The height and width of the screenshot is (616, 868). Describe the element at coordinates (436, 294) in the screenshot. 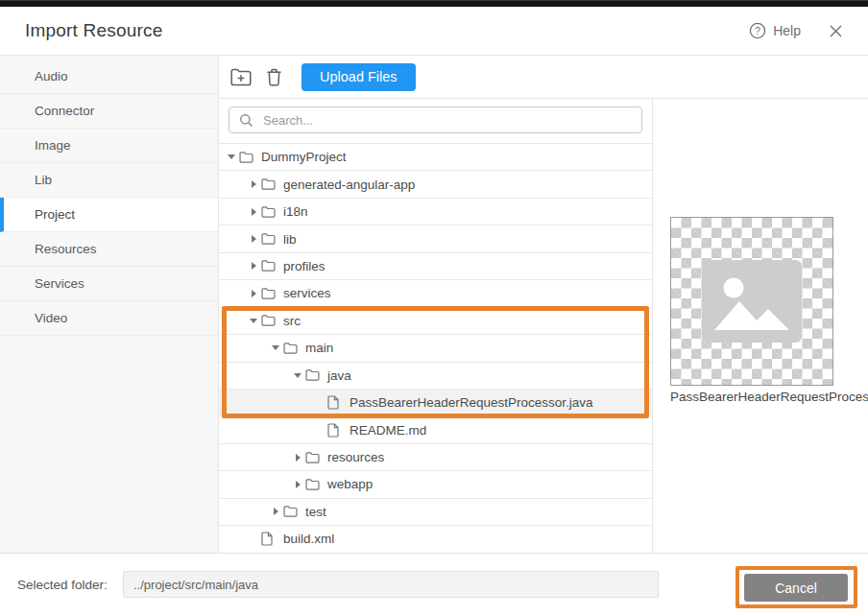

I see `tree-row-services: services` at that location.